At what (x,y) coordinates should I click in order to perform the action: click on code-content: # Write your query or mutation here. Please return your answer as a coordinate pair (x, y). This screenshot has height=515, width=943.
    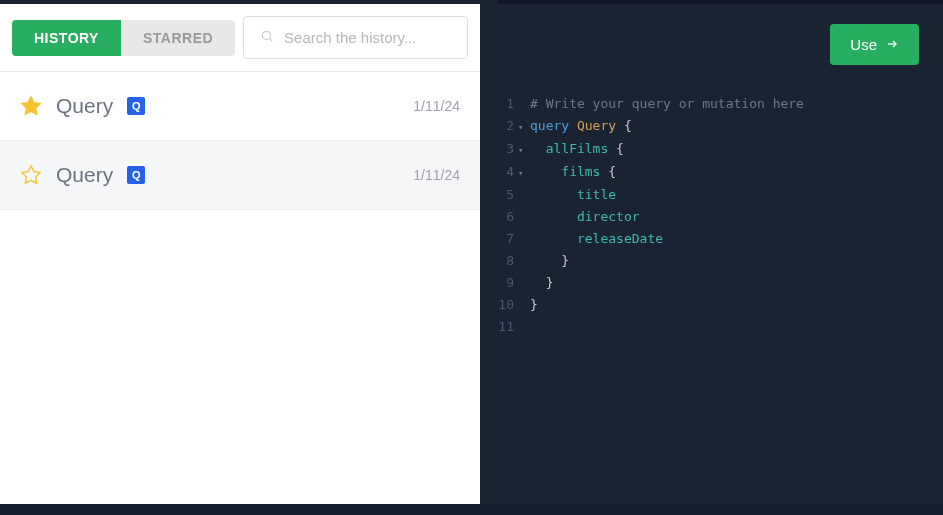
    Looking at the image, I should click on (667, 104).